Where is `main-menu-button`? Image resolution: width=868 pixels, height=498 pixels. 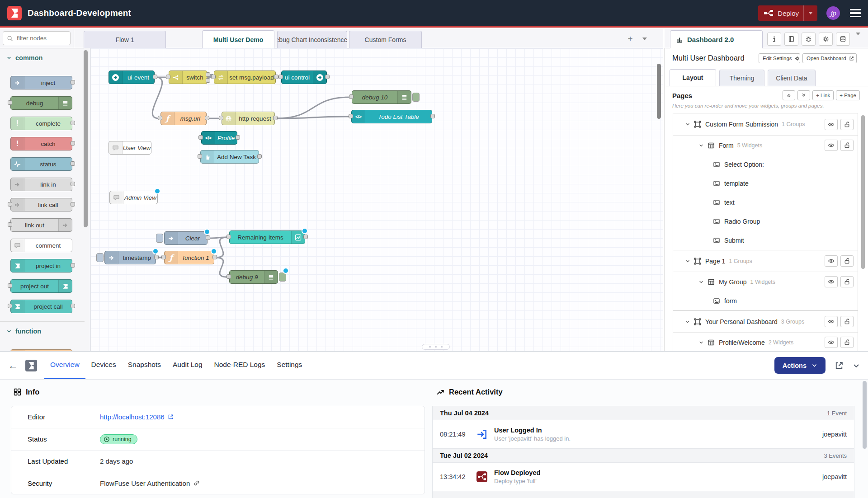
main-menu-button is located at coordinates (855, 14).